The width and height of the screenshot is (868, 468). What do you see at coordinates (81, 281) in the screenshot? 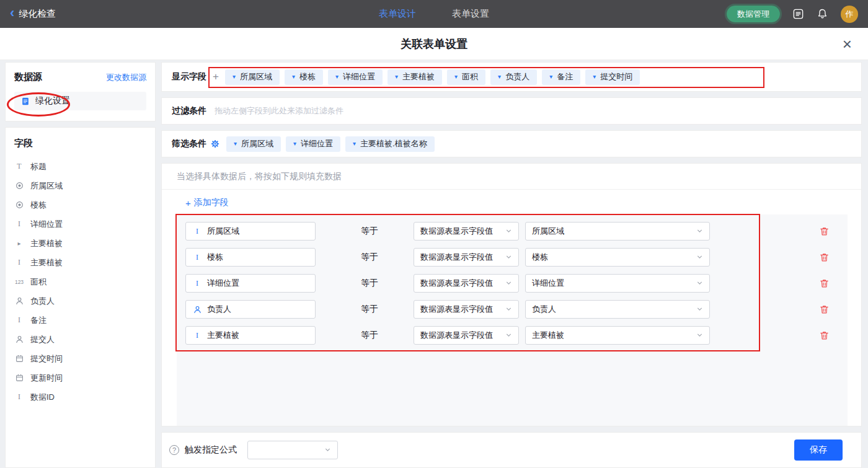
I see `field-list: T标题所属区域楼栋I详细位置▸主要植被I主要植被123面积负责人I备注提交人提交…` at bounding box center [81, 281].